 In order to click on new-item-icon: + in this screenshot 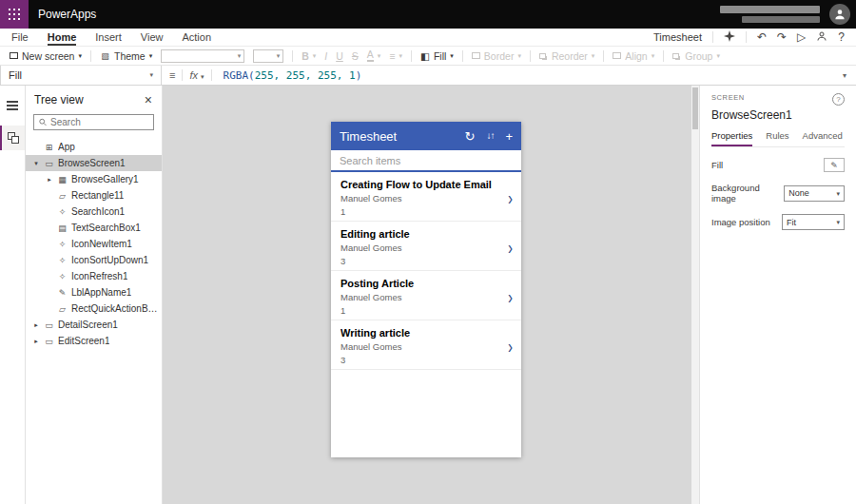, I will do `click(509, 137)`.